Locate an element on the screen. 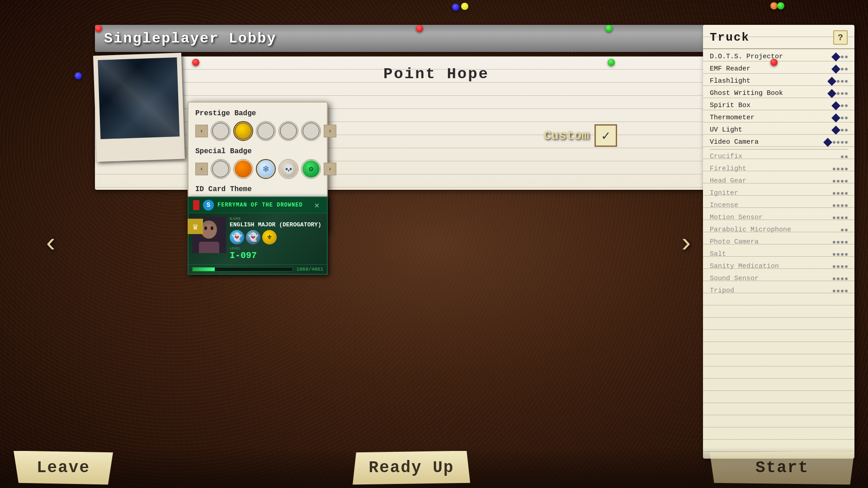 Image resolution: width=868 pixels, height=488 pixels. truck-item-head-gear: Head Gear is located at coordinates (778, 181).